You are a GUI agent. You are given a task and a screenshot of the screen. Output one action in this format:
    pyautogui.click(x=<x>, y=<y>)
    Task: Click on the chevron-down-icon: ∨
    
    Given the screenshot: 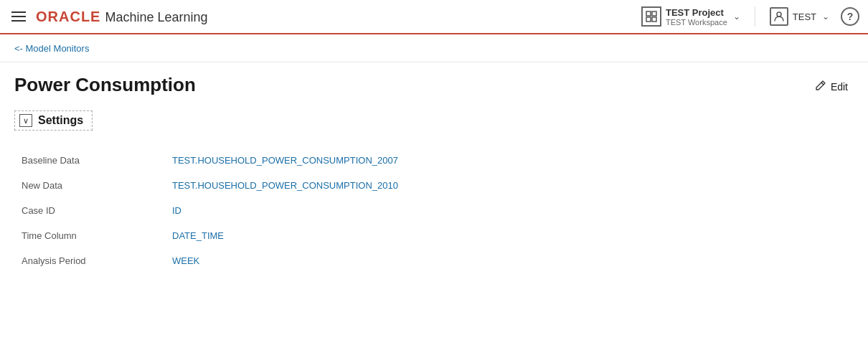 What is the action you would take?
    pyautogui.click(x=26, y=121)
    